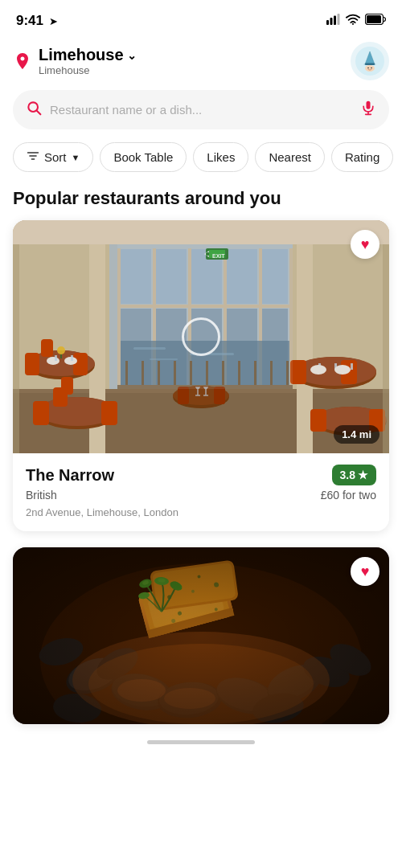 The width and height of the screenshot is (402, 868). Describe the element at coordinates (365, 571) in the screenshot. I see `favorite-button-second: ♥` at that location.